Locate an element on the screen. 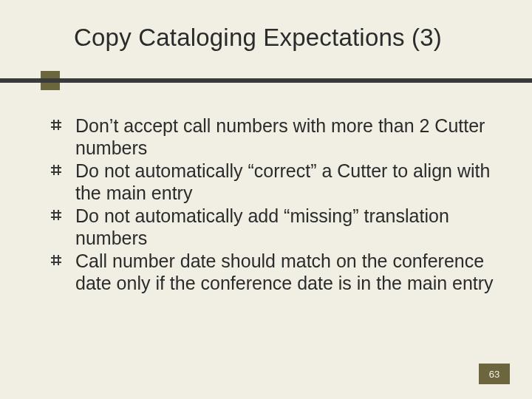  title-divider-line is located at coordinates (266, 81).